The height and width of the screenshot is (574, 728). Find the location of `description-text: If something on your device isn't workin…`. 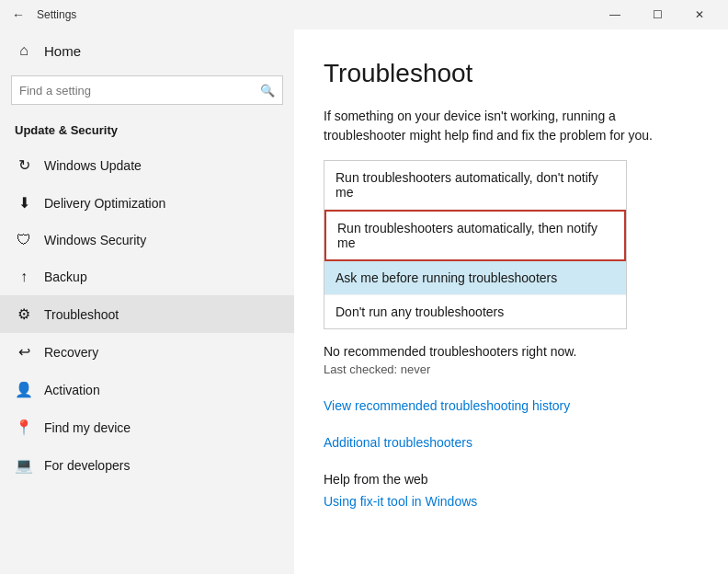

description-text: If something on your device isn't workin… is located at coordinates (511, 126).